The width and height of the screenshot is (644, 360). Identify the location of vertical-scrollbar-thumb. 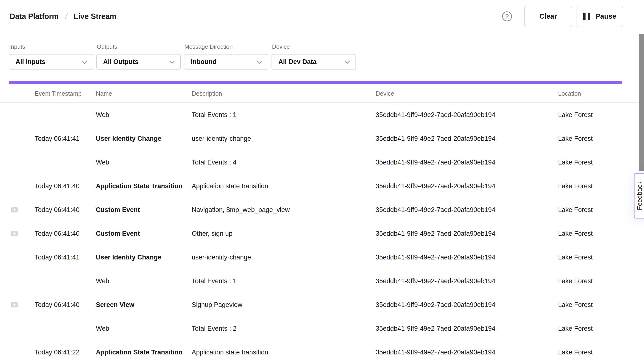
(642, 102).